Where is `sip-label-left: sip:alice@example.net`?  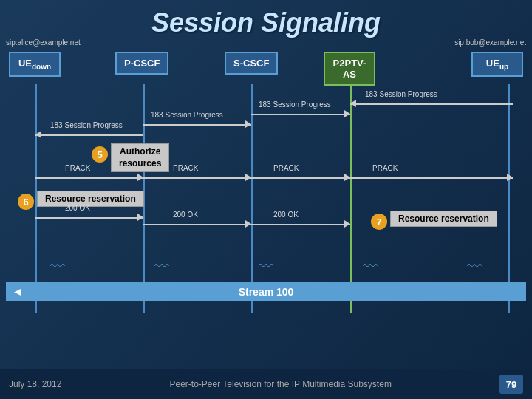 sip-label-left: sip:alice@example.net is located at coordinates (43, 43).